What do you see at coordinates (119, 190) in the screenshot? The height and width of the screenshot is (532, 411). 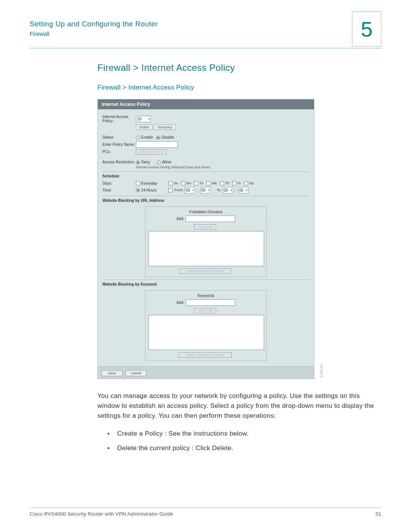 I see `time-label: Time:` at bounding box center [119, 190].